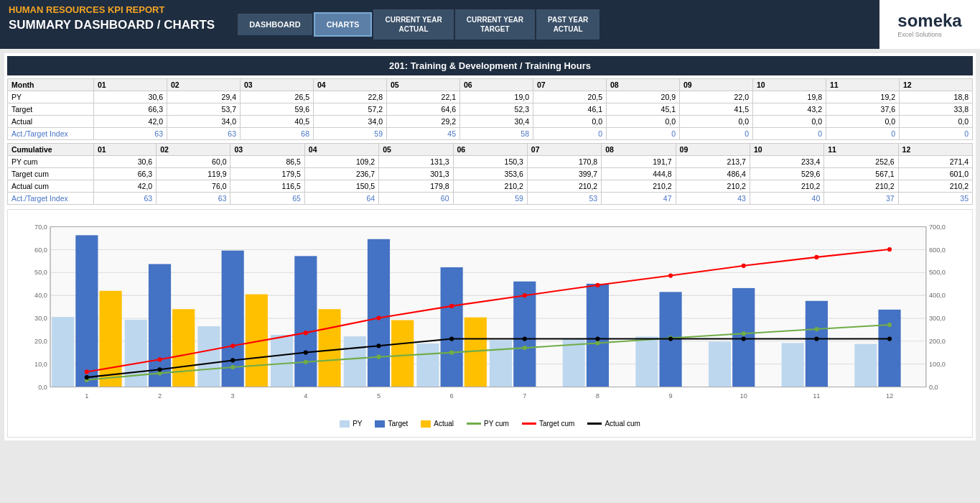  What do you see at coordinates (125, 187) in the screenshot?
I see `cell-value: 42,0` at bounding box center [125, 187].